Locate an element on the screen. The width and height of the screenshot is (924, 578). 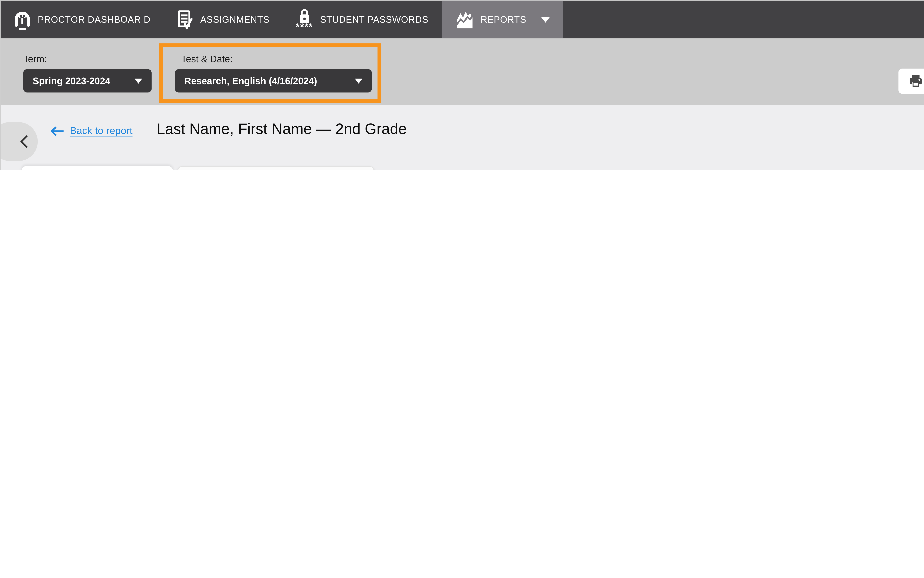
previous-student-button is located at coordinates (19, 141).